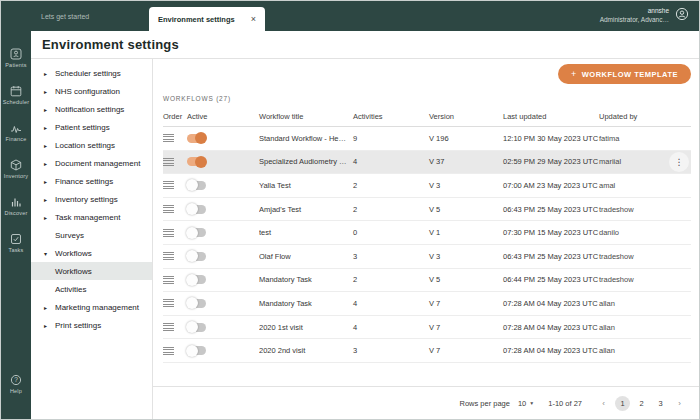 The width and height of the screenshot is (700, 420). I want to click on tab-label: Environment settings, so click(196, 20).